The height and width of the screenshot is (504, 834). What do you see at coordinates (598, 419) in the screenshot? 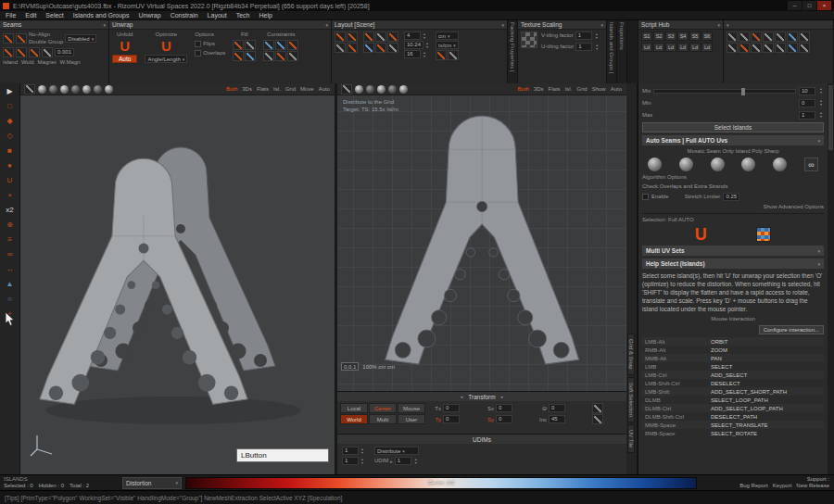
I see `apply-transform-icon` at bounding box center [598, 419].